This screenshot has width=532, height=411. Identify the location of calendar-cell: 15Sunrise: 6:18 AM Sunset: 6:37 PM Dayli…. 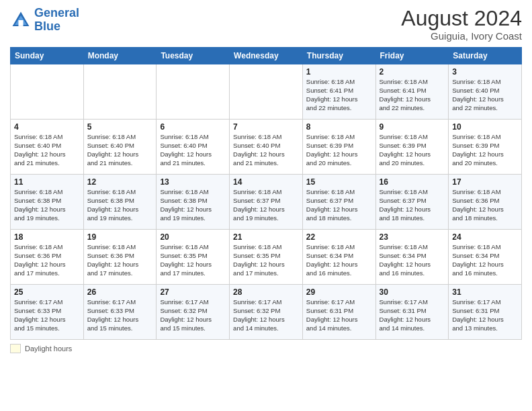
(339, 202).